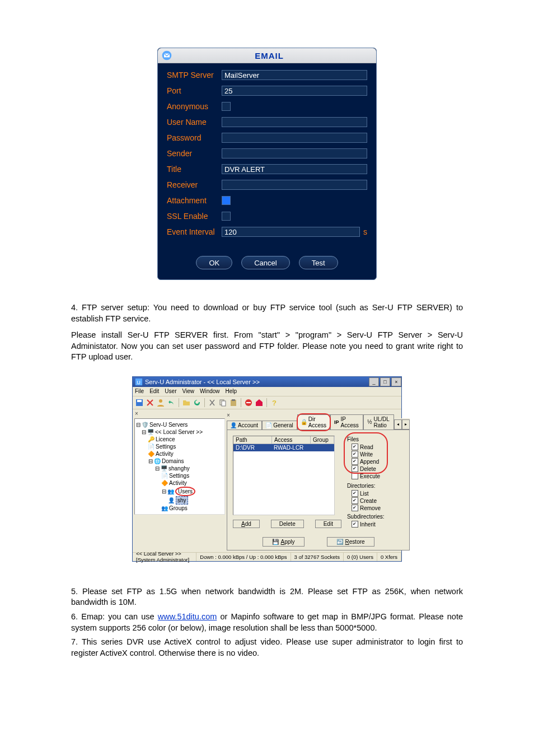 This screenshot has width=534, height=756. I want to click on dir-access-row: D:\DVR RWAD-LCR, so click(284, 448).